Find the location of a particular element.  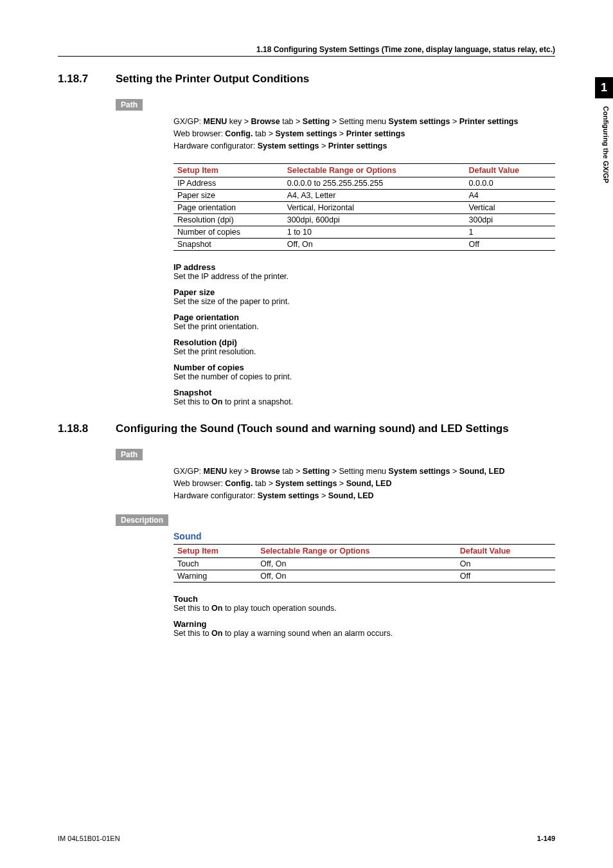

table-cell: On is located at coordinates (506, 563).